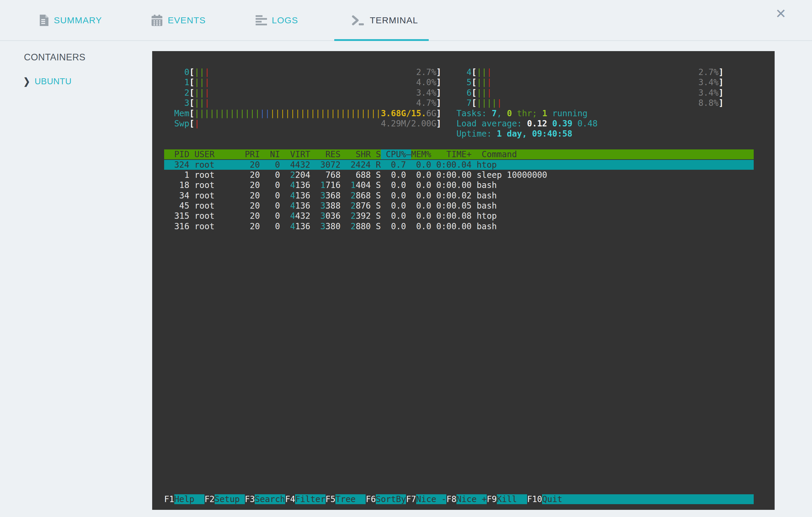  I want to click on htop-table-header: PID USER PRI NI VIRT RES SHR S CPU%–MEM%…, so click(459, 154).